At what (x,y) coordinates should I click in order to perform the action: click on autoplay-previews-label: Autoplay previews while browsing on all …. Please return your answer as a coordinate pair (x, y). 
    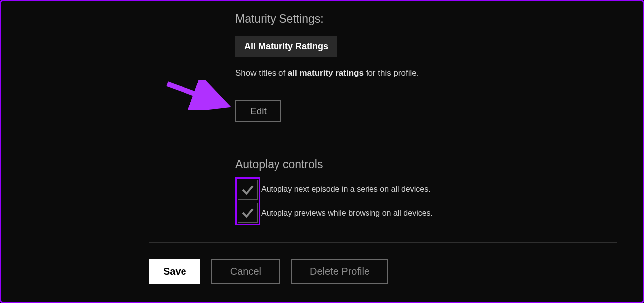
    Looking at the image, I should click on (347, 213).